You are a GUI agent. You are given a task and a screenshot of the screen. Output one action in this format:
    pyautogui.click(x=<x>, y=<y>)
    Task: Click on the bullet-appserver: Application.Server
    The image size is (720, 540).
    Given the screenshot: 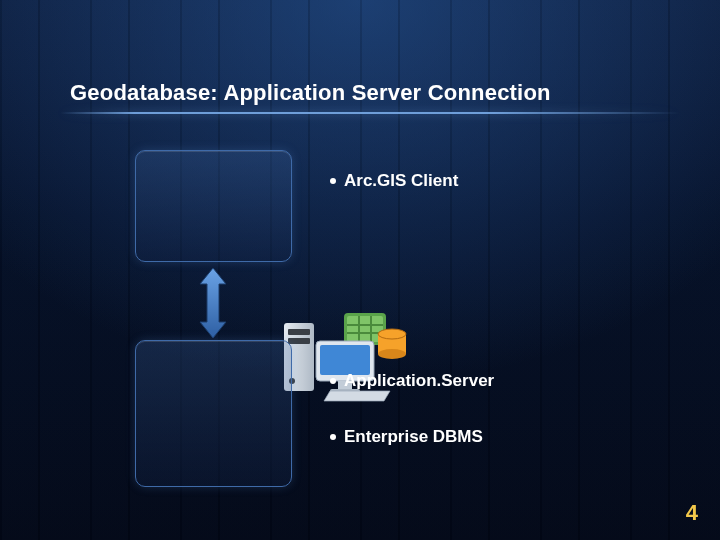 What is the action you would take?
    pyautogui.click(x=412, y=382)
    